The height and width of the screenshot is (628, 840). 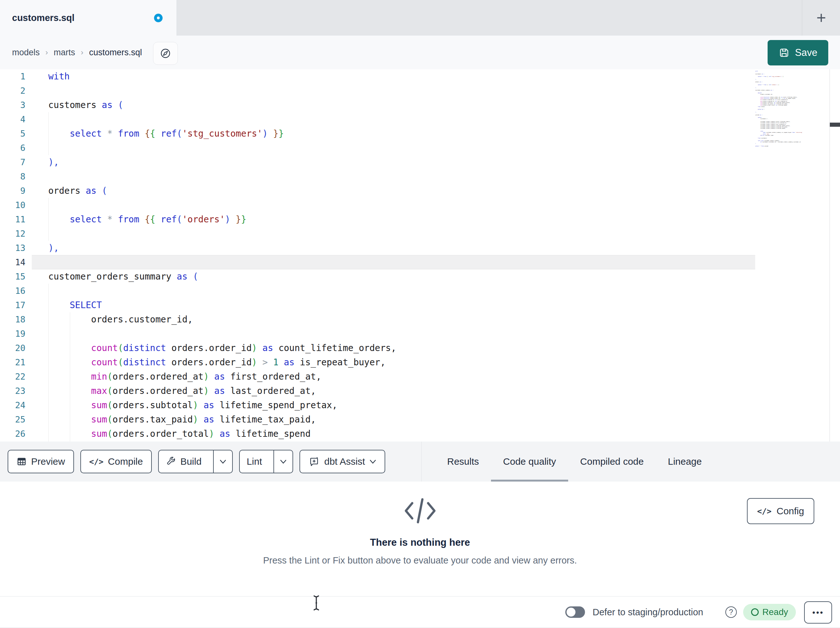 I want to click on tab-lineage: Lineage, so click(x=685, y=462).